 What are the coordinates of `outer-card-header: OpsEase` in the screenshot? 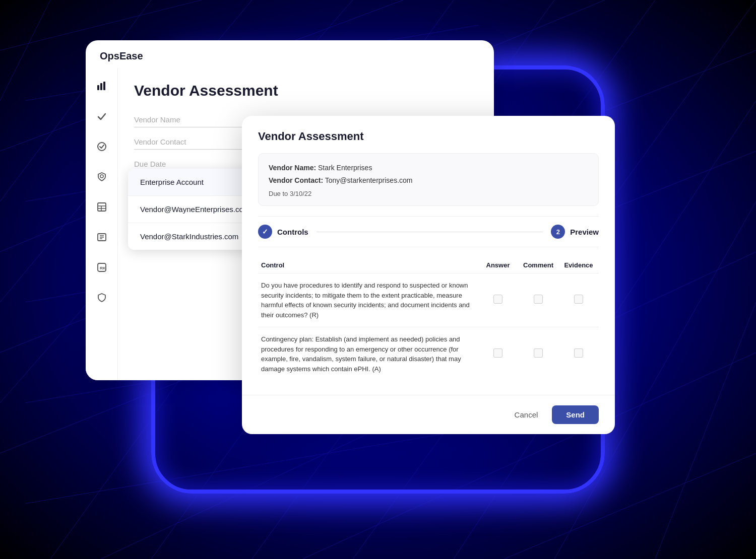 It's located at (290, 54).